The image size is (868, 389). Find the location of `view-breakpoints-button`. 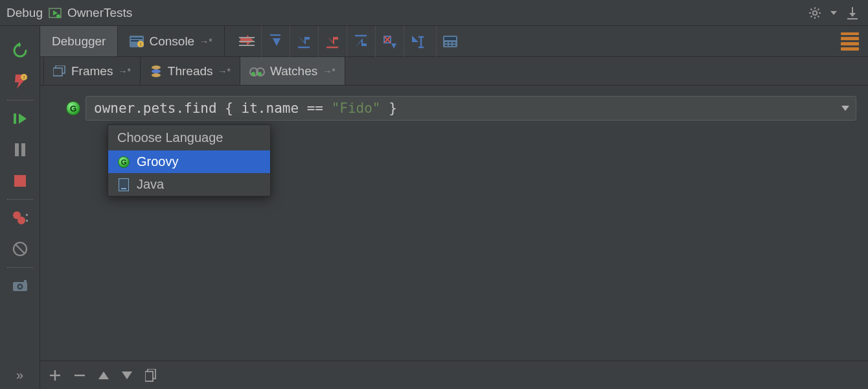

view-breakpoints-button is located at coordinates (19, 218).